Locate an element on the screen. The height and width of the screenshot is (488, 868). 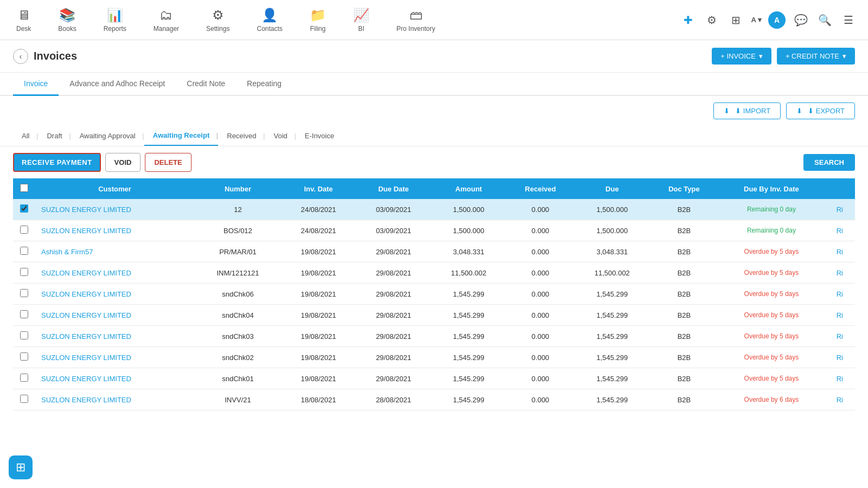
sub-tab-einvoice: E-Invoice is located at coordinates (320, 136).